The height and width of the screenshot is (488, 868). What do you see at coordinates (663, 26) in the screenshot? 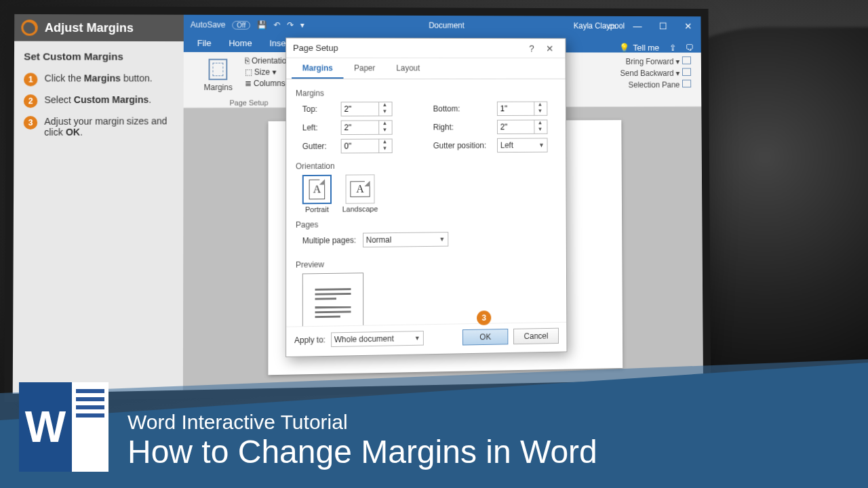
I see `maximize-button: ☐` at bounding box center [663, 26].